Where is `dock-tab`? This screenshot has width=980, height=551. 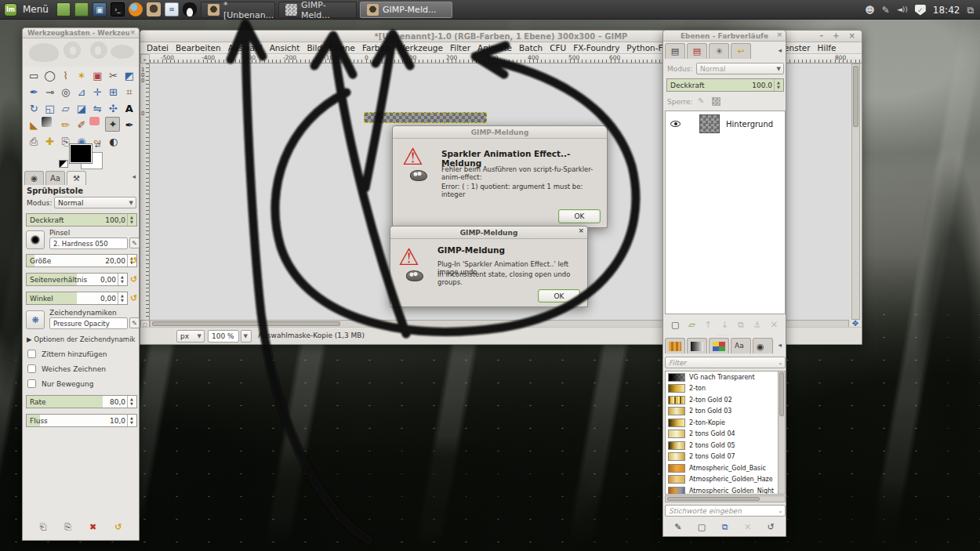 dock-tab is located at coordinates (719, 346).